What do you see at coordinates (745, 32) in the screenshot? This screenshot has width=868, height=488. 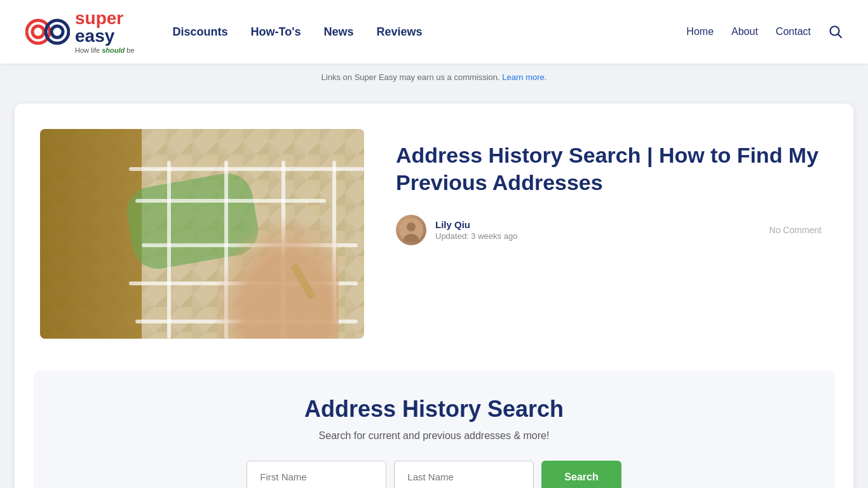 I see `nav-about: About` at bounding box center [745, 32].